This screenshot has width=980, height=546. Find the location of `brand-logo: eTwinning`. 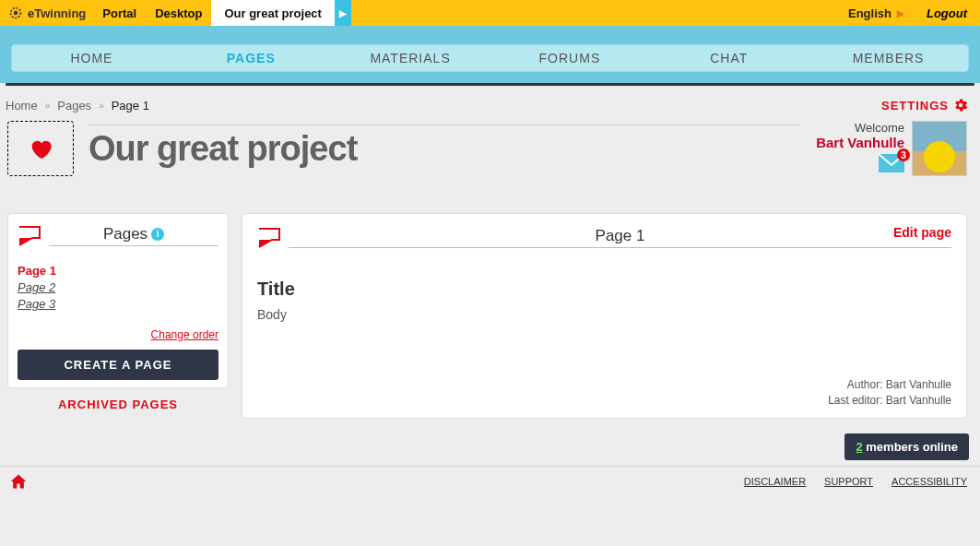

brand-logo: eTwinning is located at coordinates (46, 13).